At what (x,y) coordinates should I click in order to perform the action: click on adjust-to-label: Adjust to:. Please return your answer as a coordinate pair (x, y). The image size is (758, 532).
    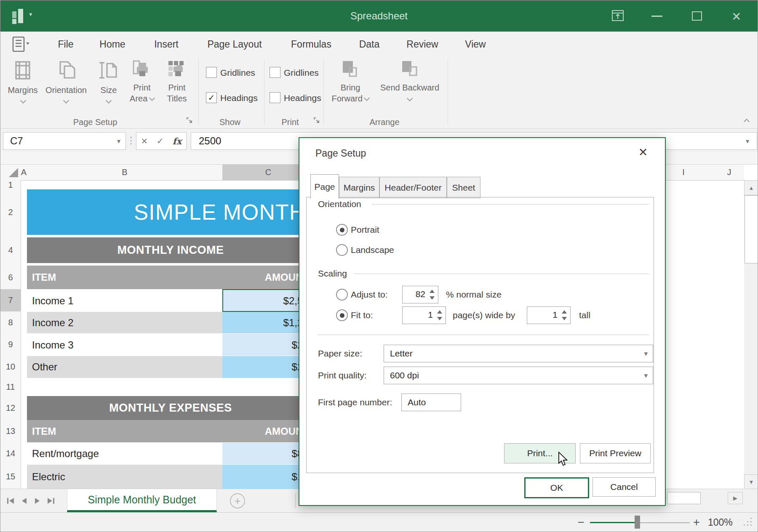
    Looking at the image, I should click on (369, 295).